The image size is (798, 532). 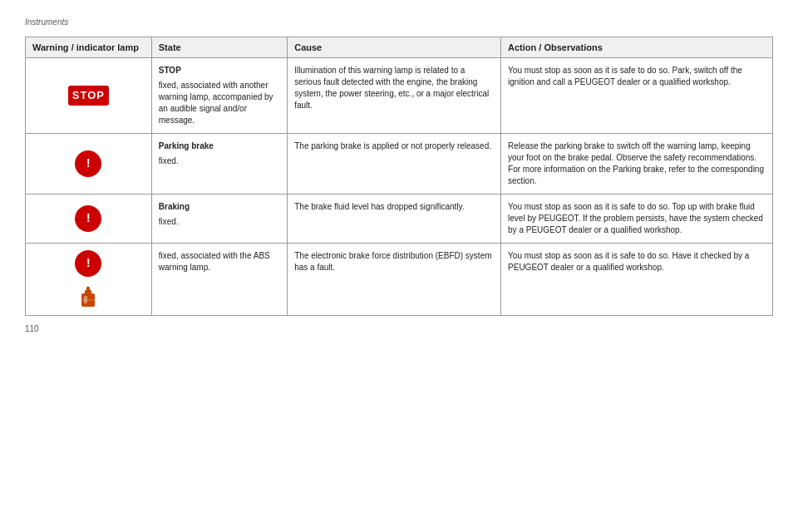 What do you see at coordinates (399, 279) in the screenshot?
I see `table-row: ! fixed, associated with the ABS warning…` at bounding box center [399, 279].